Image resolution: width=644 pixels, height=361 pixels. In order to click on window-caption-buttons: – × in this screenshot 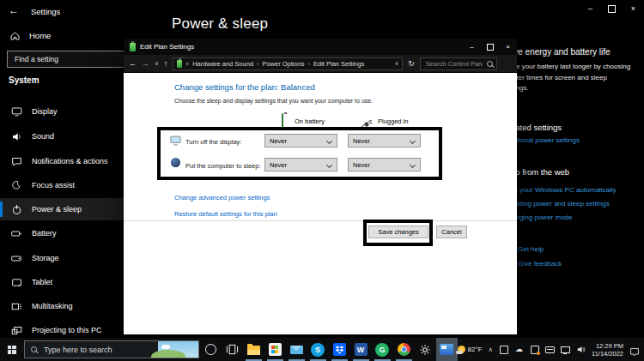, I will do `click(489, 46)`.